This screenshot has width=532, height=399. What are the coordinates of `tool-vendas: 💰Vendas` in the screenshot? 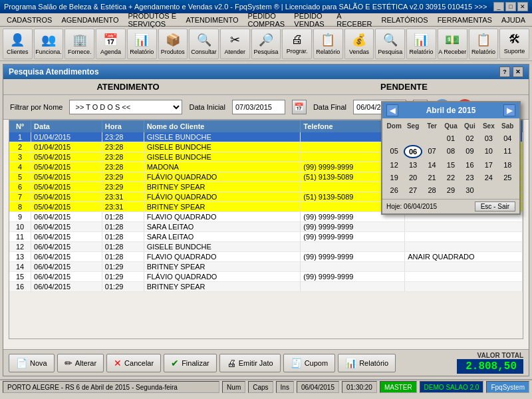 It's located at (359, 44).